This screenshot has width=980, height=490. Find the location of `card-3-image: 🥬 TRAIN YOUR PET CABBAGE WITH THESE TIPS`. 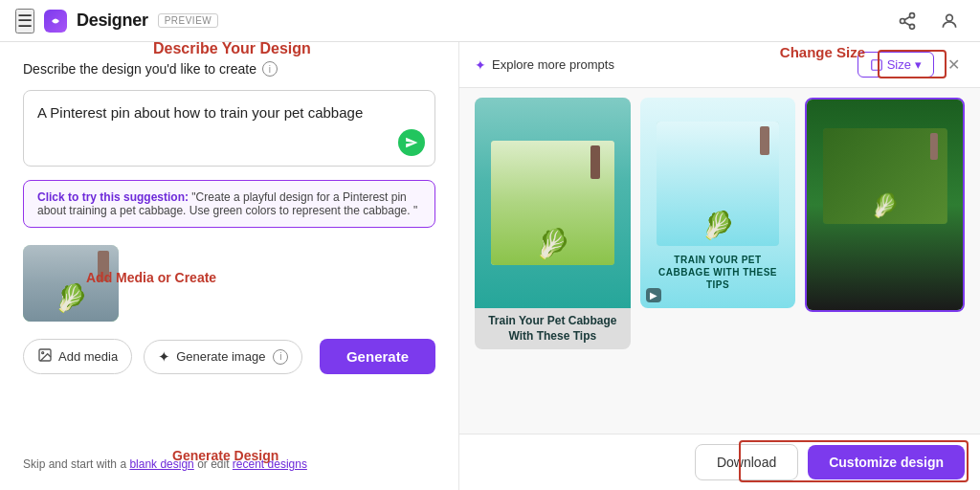

card-3-image: 🥬 TRAIN YOUR PET CABBAGE WITH THESE TIPS is located at coordinates (884, 205).